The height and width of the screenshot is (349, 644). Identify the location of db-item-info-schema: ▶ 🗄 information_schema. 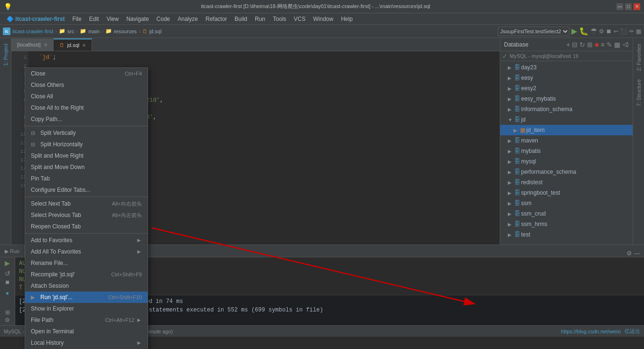
(567, 109).